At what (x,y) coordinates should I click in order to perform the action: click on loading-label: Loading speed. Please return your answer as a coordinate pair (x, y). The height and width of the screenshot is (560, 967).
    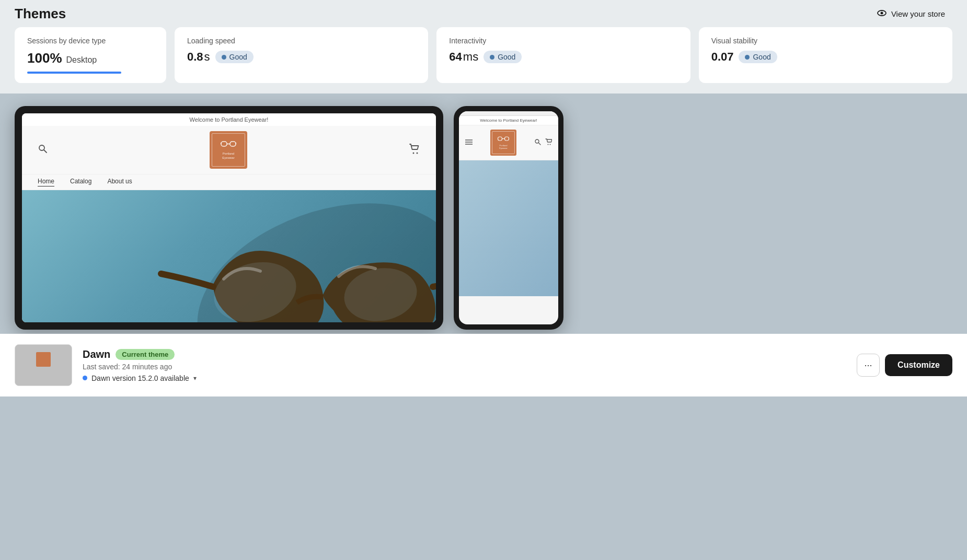
    Looking at the image, I should click on (301, 41).